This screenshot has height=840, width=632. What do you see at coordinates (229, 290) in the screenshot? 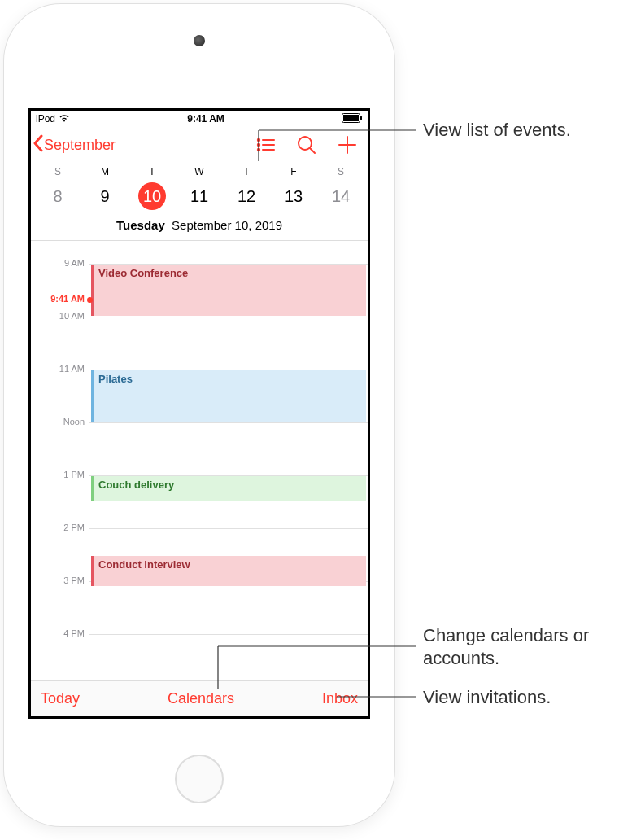
I see `event-block: Video Conference` at bounding box center [229, 290].